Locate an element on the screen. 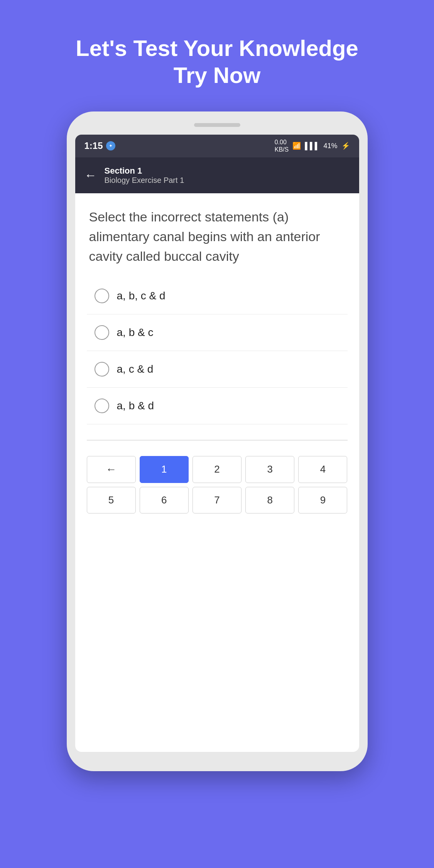 Image resolution: width=434 pixels, height=868 pixels. phone-notch is located at coordinates (217, 125).